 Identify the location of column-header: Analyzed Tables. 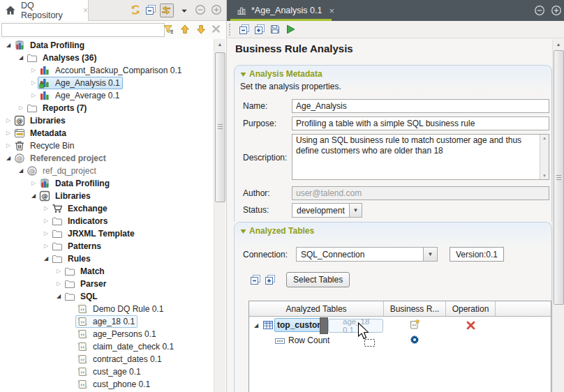
(317, 308).